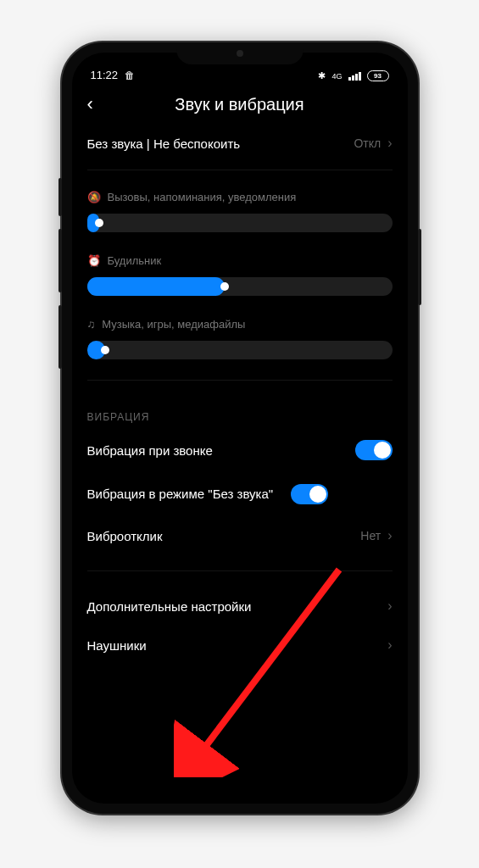 This screenshot has width=479, height=868. What do you see at coordinates (240, 606) in the screenshot?
I see `row-advanced-settings: Дополнительные настройки ›` at bounding box center [240, 606].